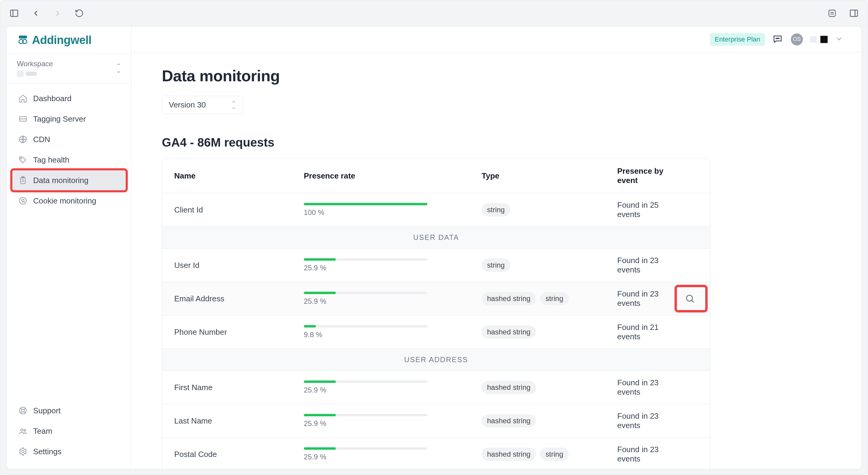 This screenshot has width=868, height=475. I want to click on workspace-name-placeholder, so click(31, 74).